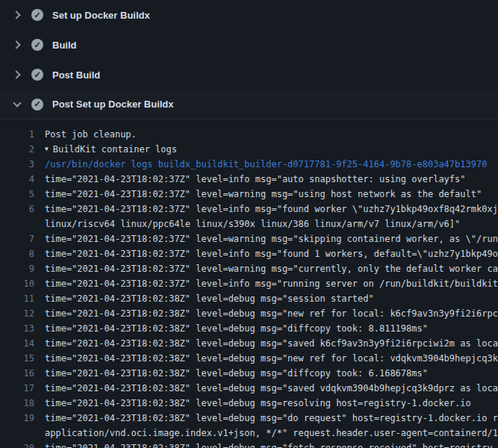 The image size is (498, 448). What do you see at coordinates (22, 358) in the screenshot?
I see `log-line-number: 15` at bounding box center [22, 358].